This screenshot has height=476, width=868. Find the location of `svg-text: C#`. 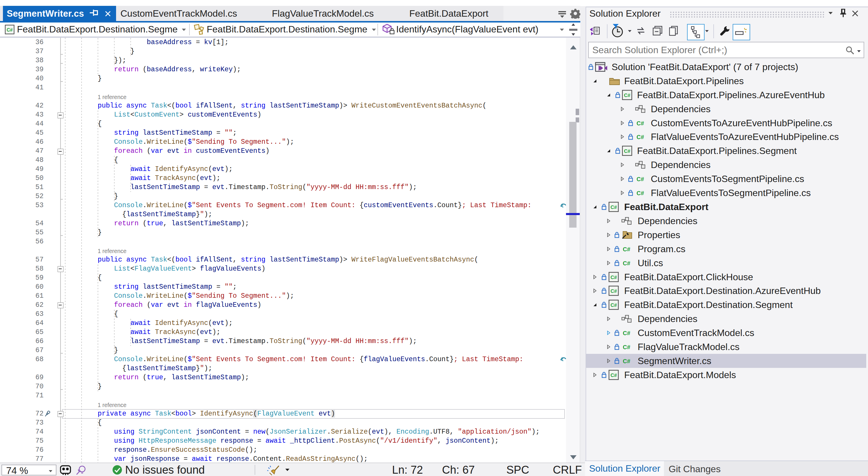

svg-text: C# is located at coordinates (10, 30).